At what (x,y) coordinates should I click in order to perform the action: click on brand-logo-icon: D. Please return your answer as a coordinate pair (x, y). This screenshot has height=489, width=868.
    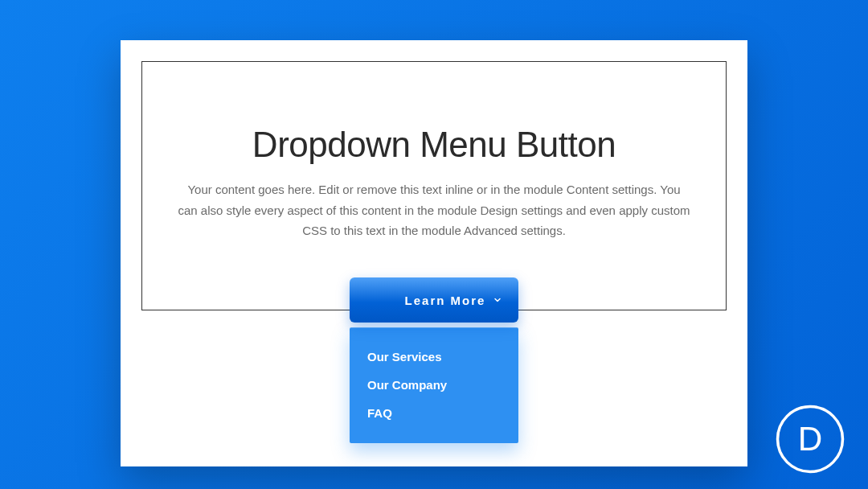
    Looking at the image, I should click on (810, 439).